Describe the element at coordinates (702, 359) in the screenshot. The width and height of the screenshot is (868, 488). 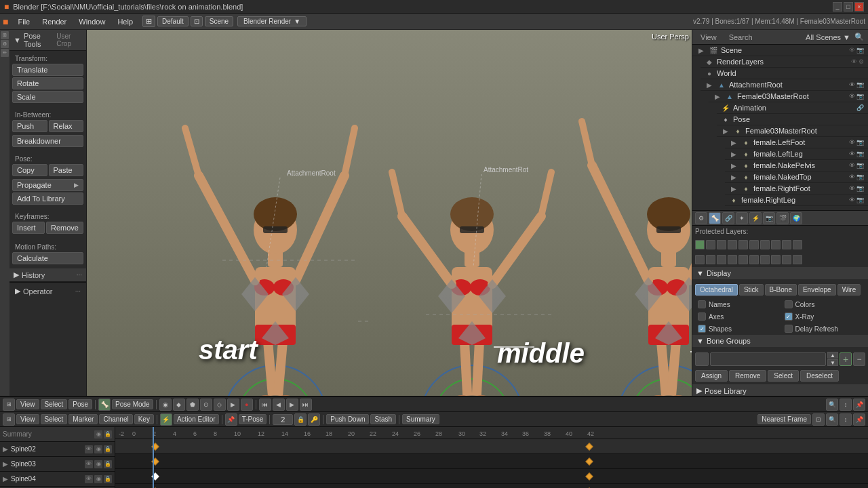
I see `bone-group-color-swatch` at that location.